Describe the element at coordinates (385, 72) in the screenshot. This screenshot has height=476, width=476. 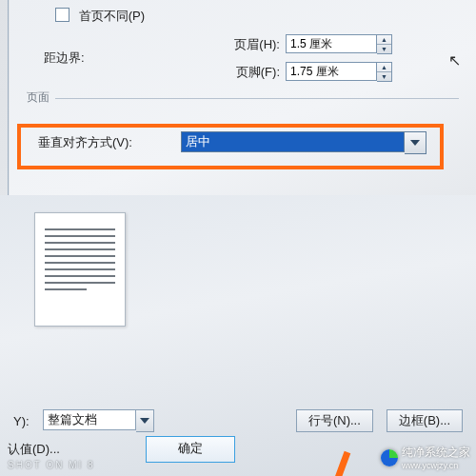
I see `footer-spinner-arrows: ▲▼` at that location.